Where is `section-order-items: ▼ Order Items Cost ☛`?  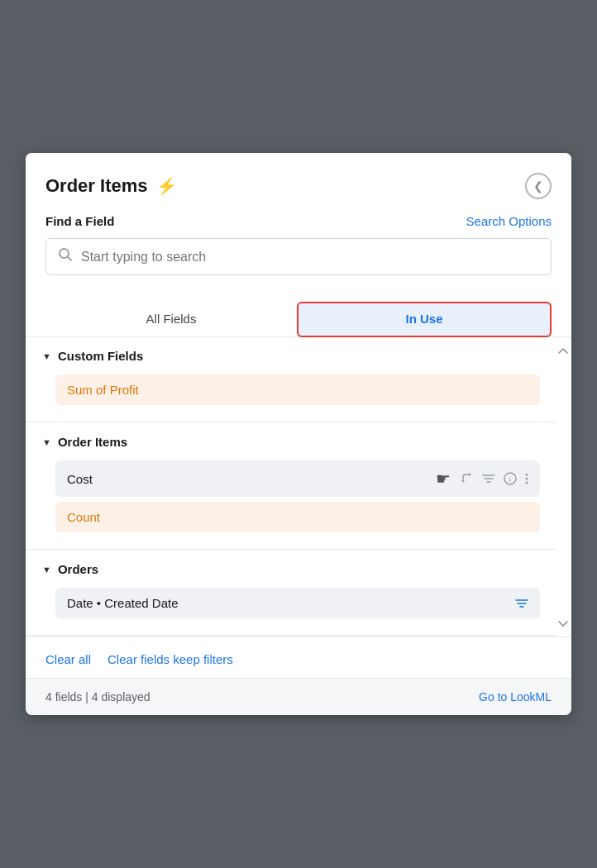 section-order-items: ▼ Order Items Cost ☛ is located at coordinates (291, 486).